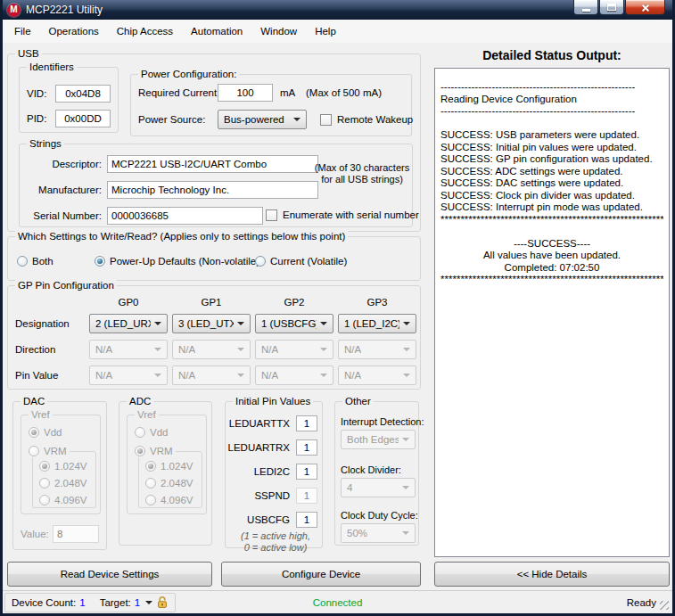 Image resolution: width=675 pixels, height=616 pixels. What do you see at coordinates (128, 324) in the screenshot?
I see `gp0-designation-select: 2 (LED_URX)` at bounding box center [128, 324].